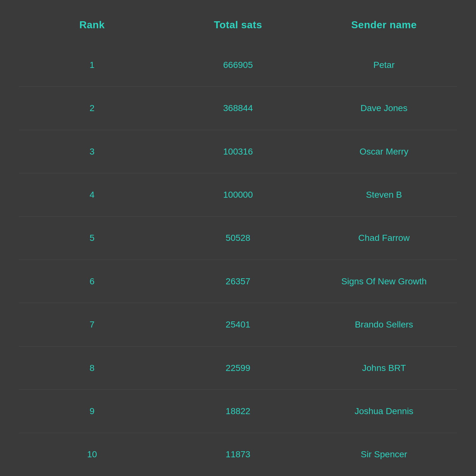 Image resolution: width=476 pixels, height=476 pixels. What do you see at coordinates (238, 325) in the screenshot?
I see `table-row: 725401Brando Sellers` at bounding box center [238, 325].